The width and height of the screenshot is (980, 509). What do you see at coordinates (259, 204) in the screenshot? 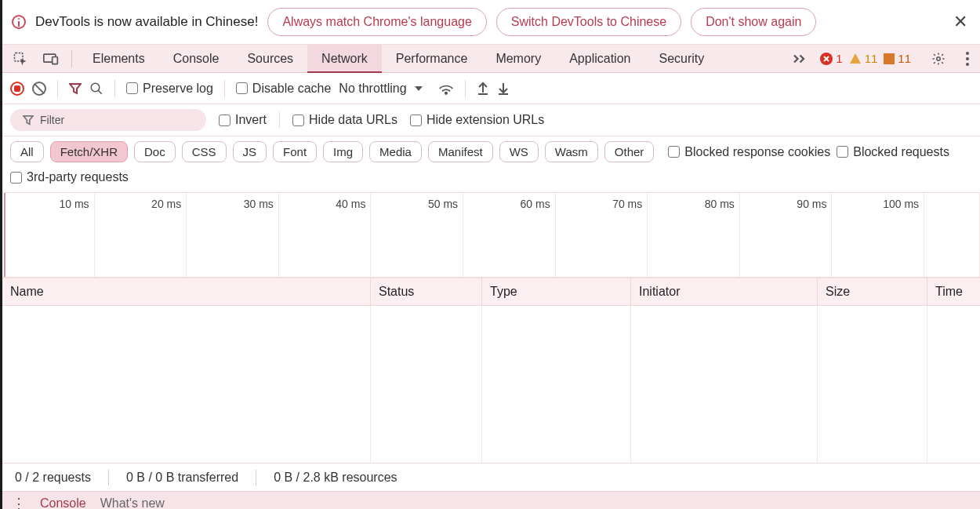
I see `timeline-tick-label: 30 ms` at bounding box center [259, 204].